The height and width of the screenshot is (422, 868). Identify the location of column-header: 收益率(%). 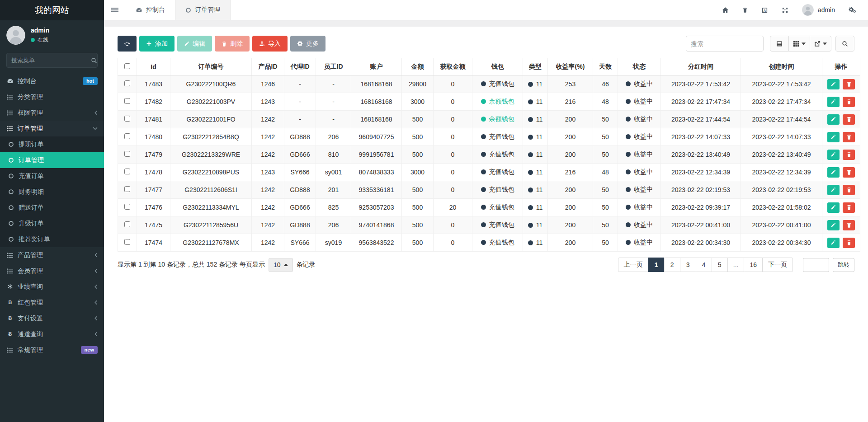
(571, 67).